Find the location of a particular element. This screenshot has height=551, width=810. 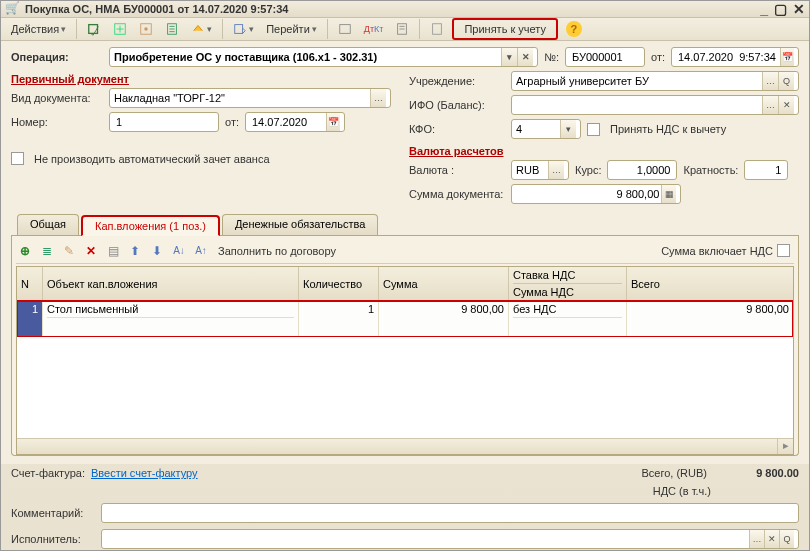

sum-includes-vat-label: Сумма включает НДС is located at coordinates (717, 251).